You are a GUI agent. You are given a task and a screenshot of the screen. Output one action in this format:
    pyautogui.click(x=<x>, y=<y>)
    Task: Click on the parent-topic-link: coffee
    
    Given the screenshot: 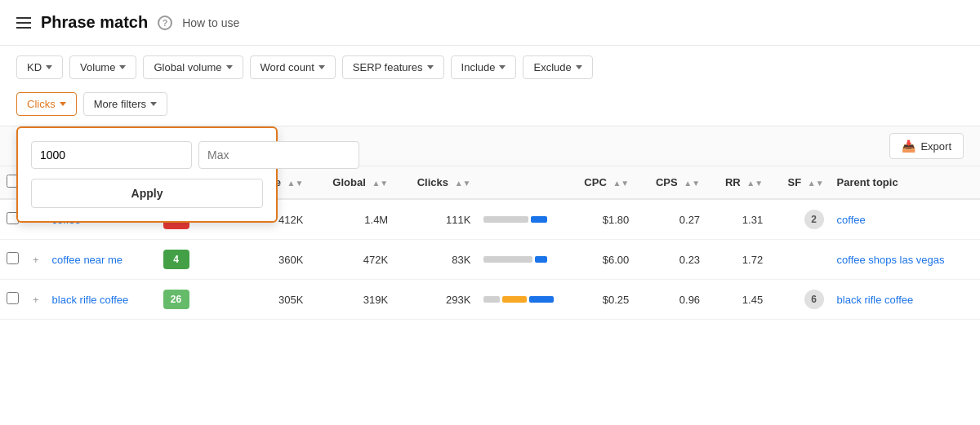 What is the action you would take?
    pyautogui.click(x=851, y=220)
    